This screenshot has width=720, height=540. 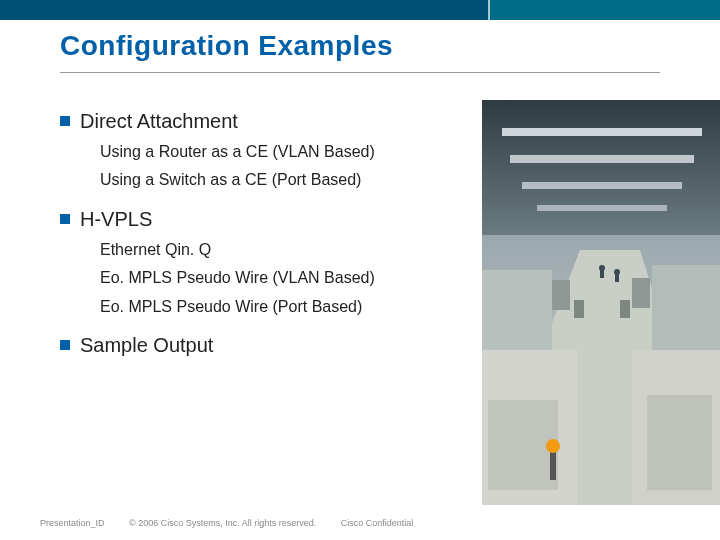 What do you see at coordinates (270, 346) in the screenshot?
I see `section-sample-output: Sample Output` at bounding box center [270, 346].